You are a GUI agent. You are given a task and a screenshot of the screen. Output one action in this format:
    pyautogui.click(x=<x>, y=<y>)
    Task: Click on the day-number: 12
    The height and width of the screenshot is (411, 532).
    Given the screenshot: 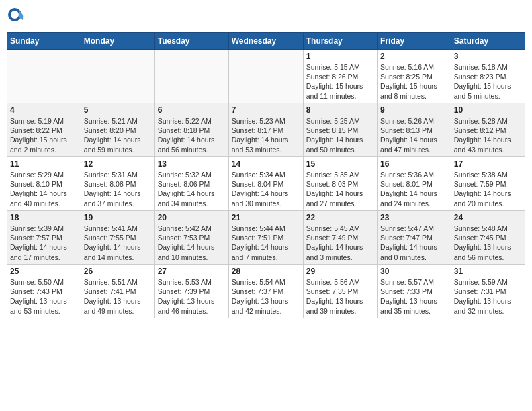 What is the action you would take?
    pyautogui.click(x=118, y=164)
    